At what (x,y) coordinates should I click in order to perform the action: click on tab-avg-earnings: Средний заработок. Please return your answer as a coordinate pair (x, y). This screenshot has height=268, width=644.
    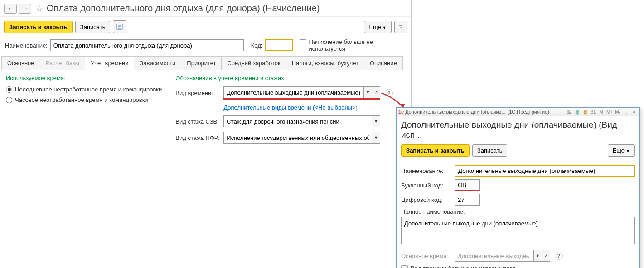
    Looking at the image, I should click on (254, 63).